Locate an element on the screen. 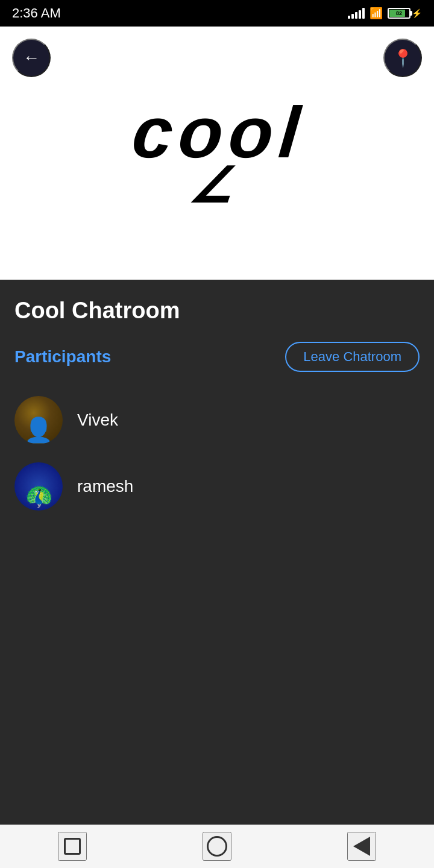 Image resolution: width=434 pixels, height=868 pixels. participant-name: ramesh is located at coordinates (105, 486).